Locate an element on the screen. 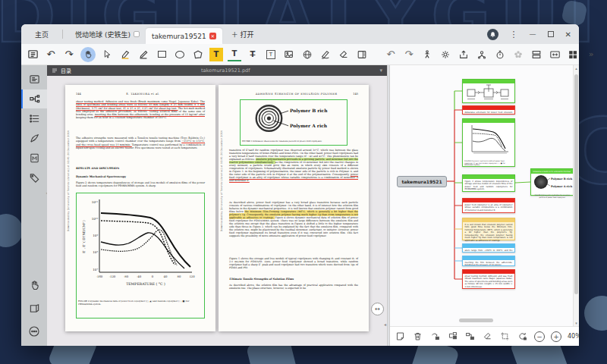 The height and width of the screenshot is (364, 607). open-file-button: ＋ 打开 is located at coordinates (243, 35).